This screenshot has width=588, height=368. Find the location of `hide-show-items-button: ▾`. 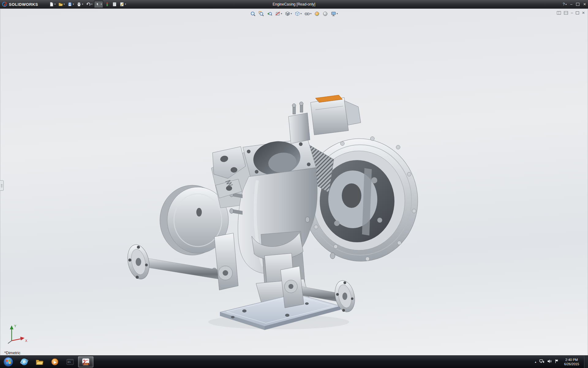

hide-show-items-button: ▾ is located at coordinates (308, 14).